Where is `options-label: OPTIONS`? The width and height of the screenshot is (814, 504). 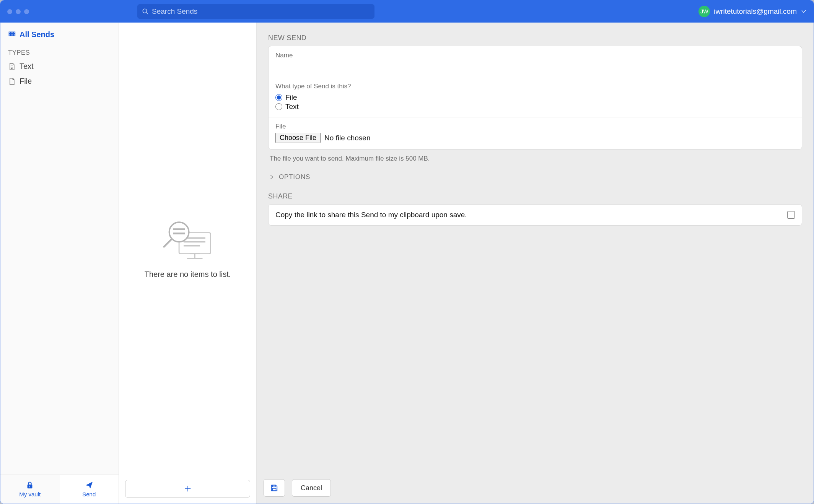
options-label: OPTIONS is located at coordinates (295, 177).